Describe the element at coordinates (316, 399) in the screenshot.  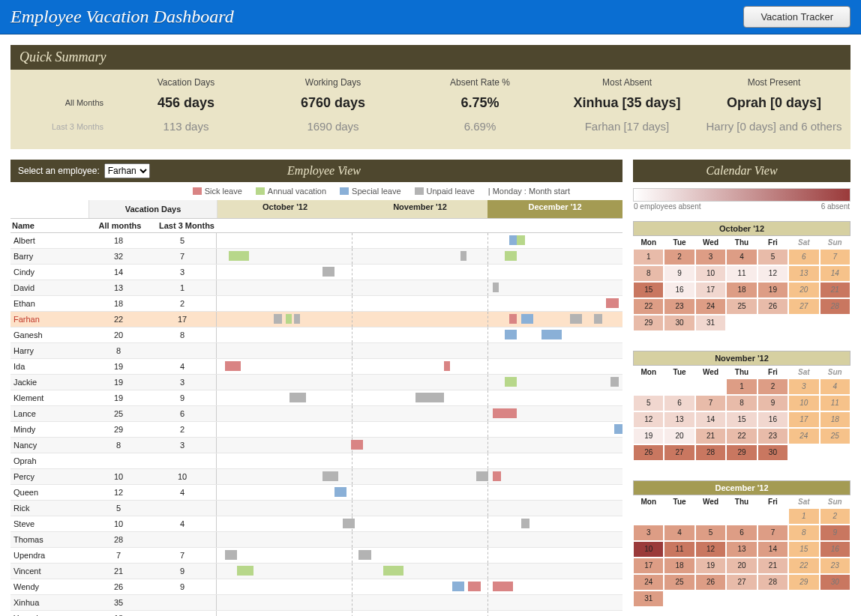
I see `employee-row: Klement199` at that location.